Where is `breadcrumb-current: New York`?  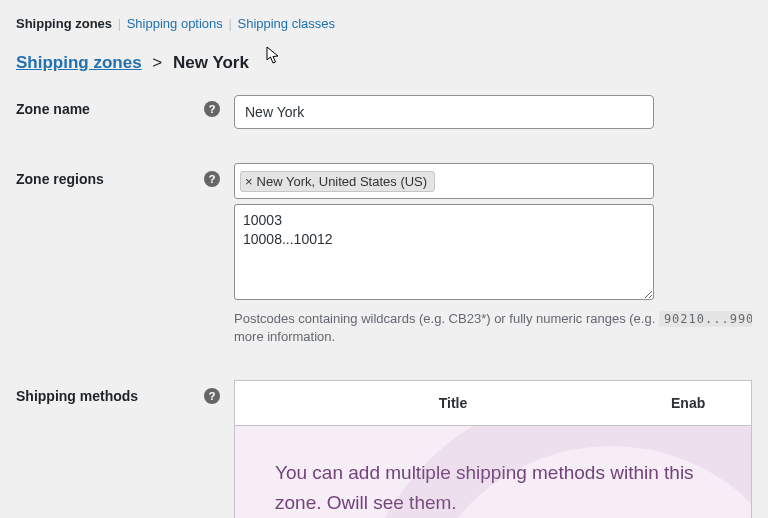 breadcrumb-current: New York is located at coordinates (211, 62).